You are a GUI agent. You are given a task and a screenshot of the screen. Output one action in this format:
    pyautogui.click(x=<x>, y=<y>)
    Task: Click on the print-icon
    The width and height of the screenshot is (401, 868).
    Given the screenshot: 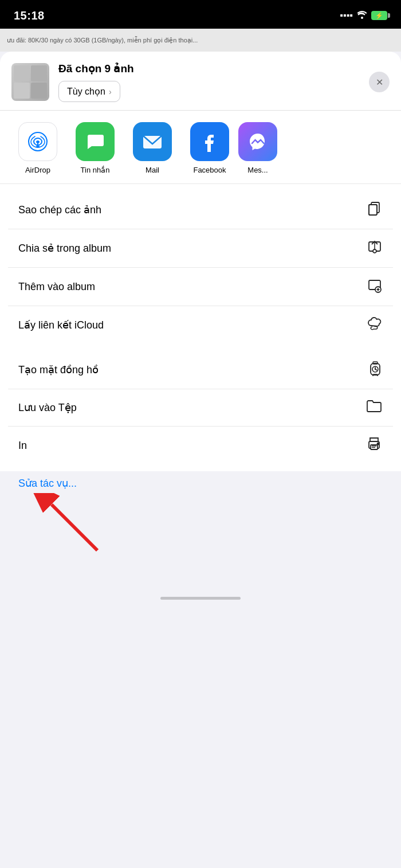 What is the action you would take?
    pyautogui.click(x=374, y=445)
    